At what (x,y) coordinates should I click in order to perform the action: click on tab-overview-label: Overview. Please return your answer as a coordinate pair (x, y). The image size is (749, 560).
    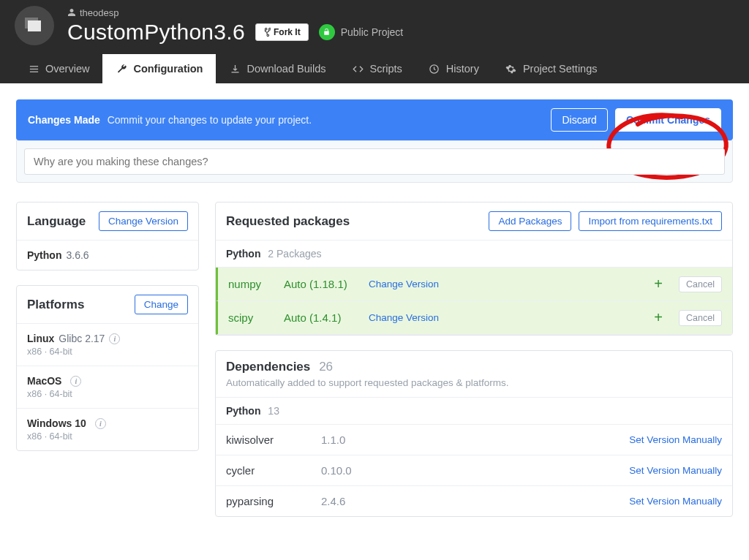
    Looking at the image, I should click on (67, 69).